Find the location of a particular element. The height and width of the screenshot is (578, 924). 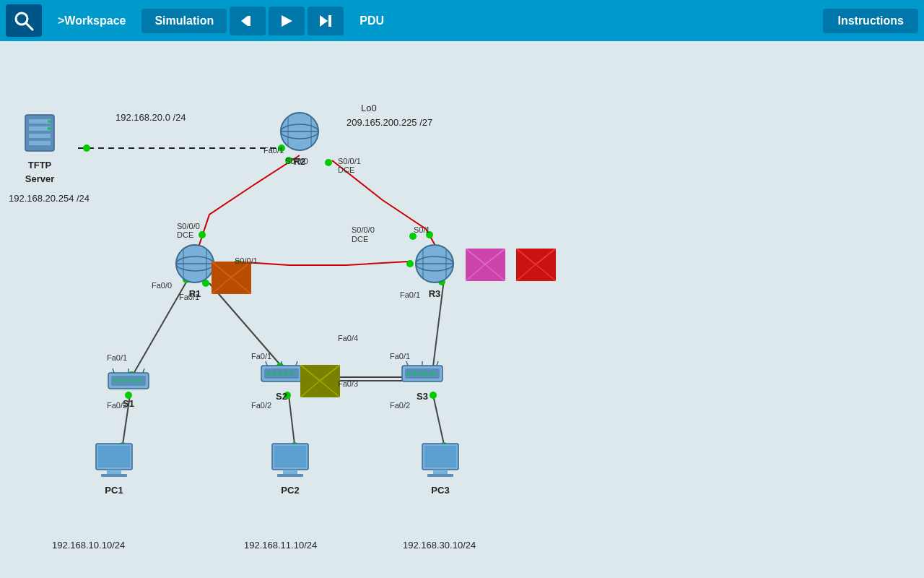

port-r3-s001: S0/1 is located at coordinates (422, 230).